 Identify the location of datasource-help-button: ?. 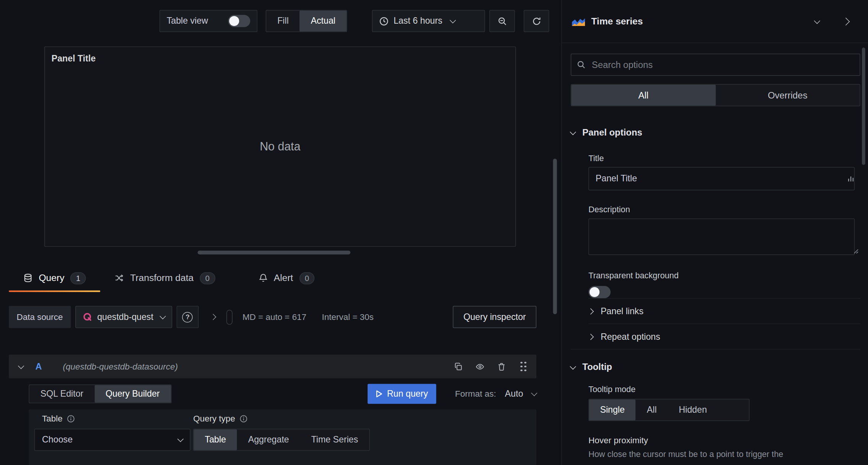
(188, 317).